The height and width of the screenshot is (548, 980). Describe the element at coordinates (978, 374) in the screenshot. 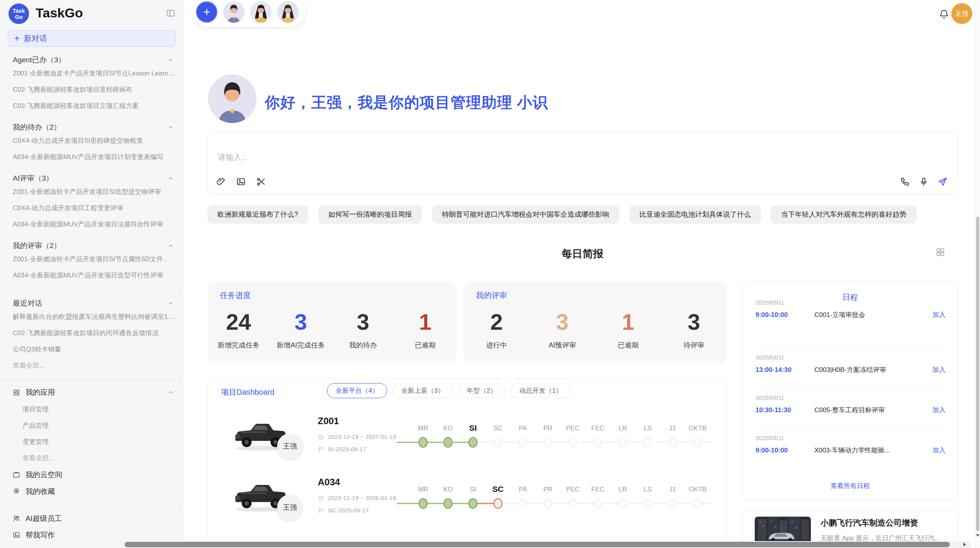

I see `vertical-scrollbar-thumb` at that location.